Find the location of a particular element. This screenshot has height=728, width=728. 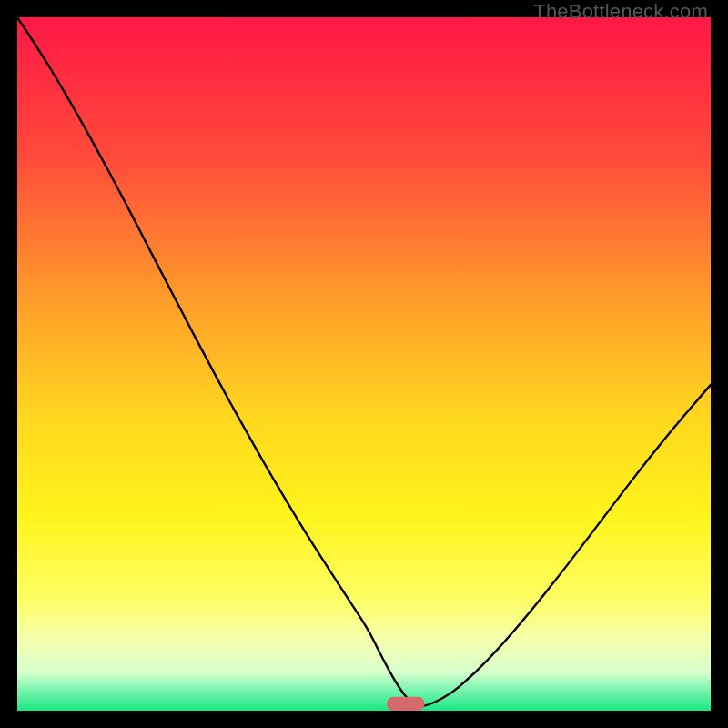

optimal-marker is located at coordinates (406, 704).